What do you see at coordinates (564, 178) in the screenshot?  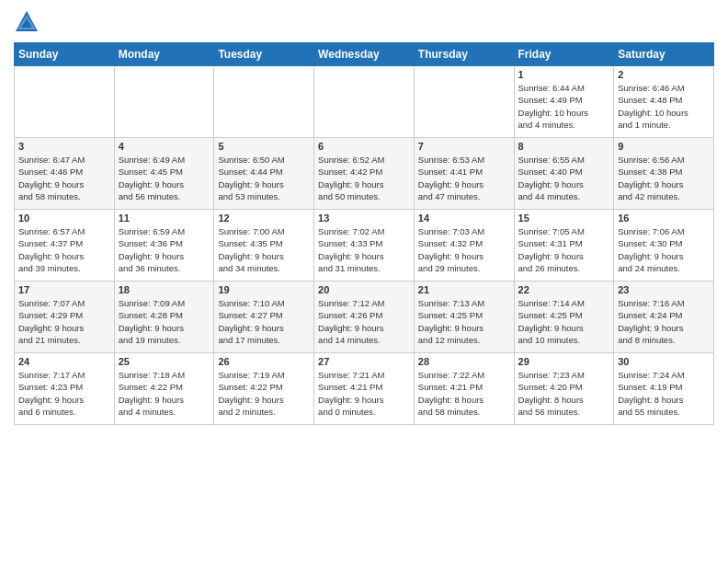 I see `day-info: Sunrise: 6:55 AM Sunset: 4:40 PM Dayligh…` at bounding box center [564, 178].